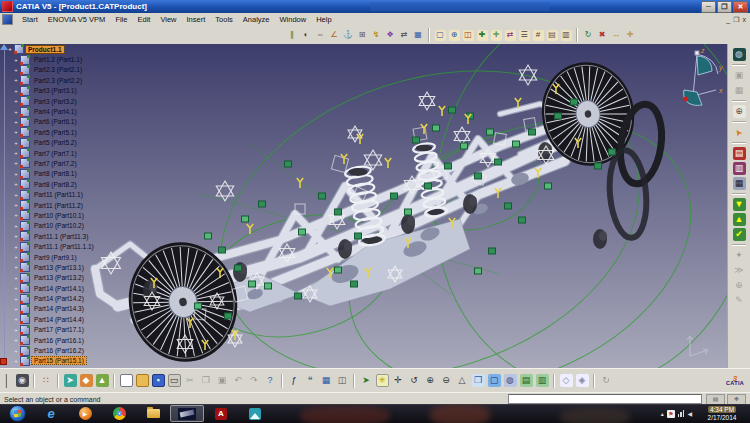 The image size is (750, 423). What do you see at coordinates (446, 380) in the screenshot?
I see `zoom-out-icon: ⊖` at bounding box center [446, 380].